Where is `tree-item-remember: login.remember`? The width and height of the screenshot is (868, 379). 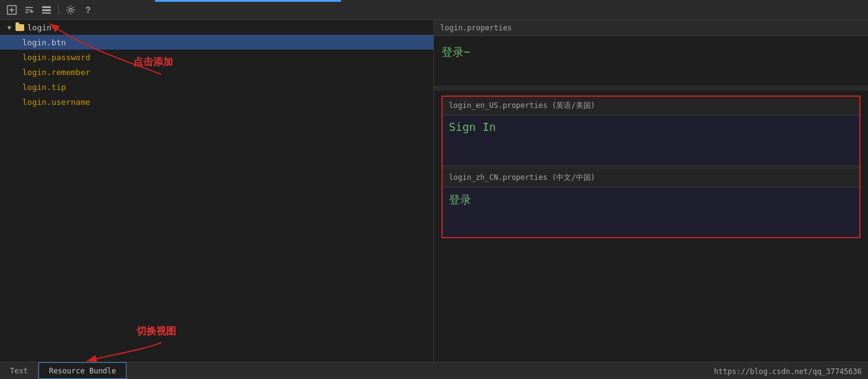
tree-item-remember: login.remember is located at coordinates (217, 72).